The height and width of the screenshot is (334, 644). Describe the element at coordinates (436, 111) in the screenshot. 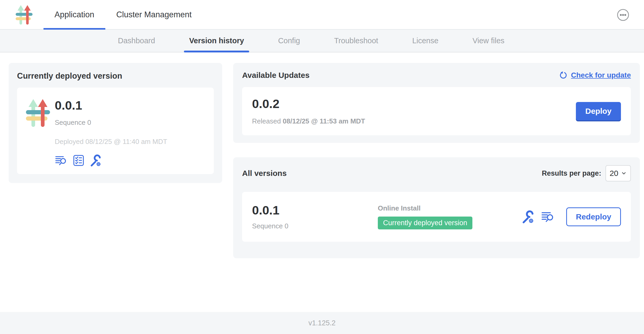

I see `update-card: 0.0.2 Released 08/12/25 @ 11:53 am MDT D…` at that location.